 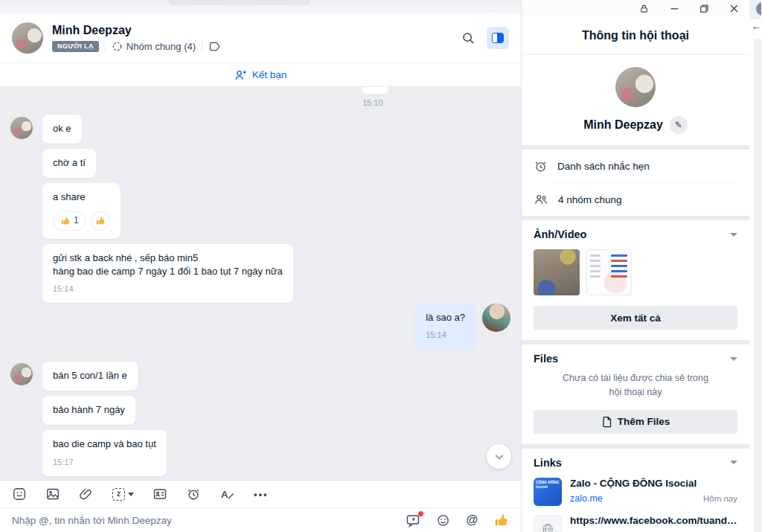 I want to click on message-bubble: ok e, so click(x=63, y=129).